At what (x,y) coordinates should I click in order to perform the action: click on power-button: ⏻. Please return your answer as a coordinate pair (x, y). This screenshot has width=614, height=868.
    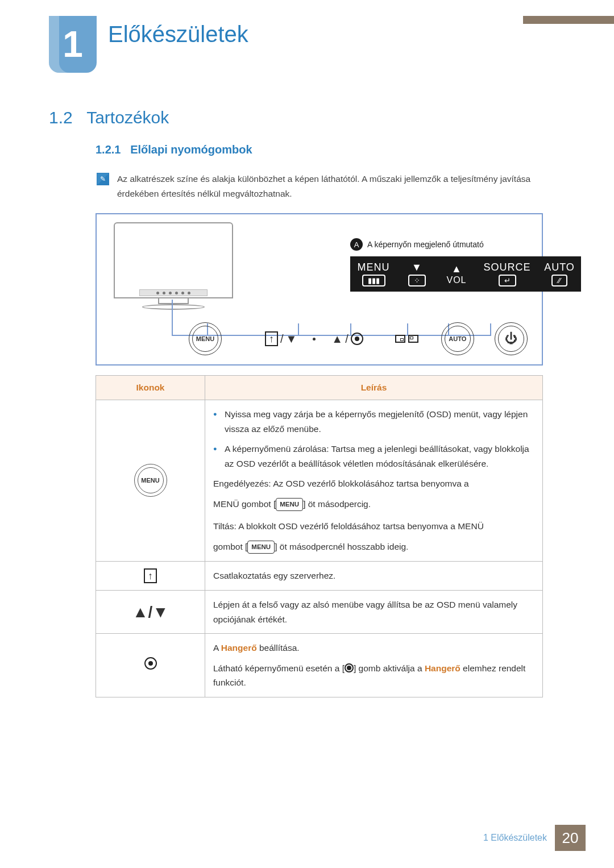
    Looking at the image, I should click on (511, 339).